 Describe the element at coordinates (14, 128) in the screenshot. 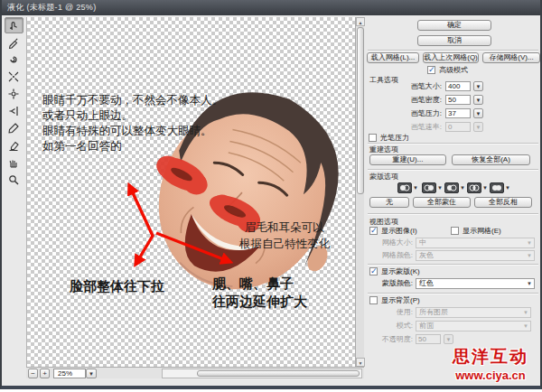

I see `freeze-mask-tool` at that location.